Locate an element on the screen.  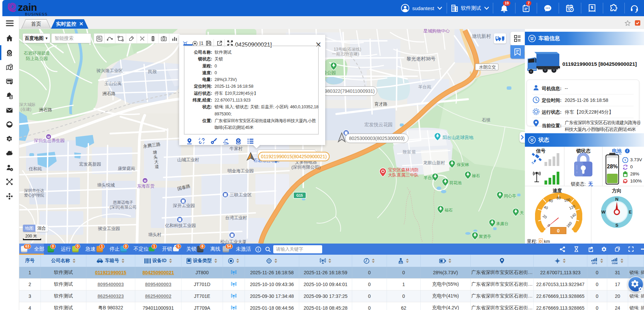
svg-text: zain is located at coordinates (27, 7).